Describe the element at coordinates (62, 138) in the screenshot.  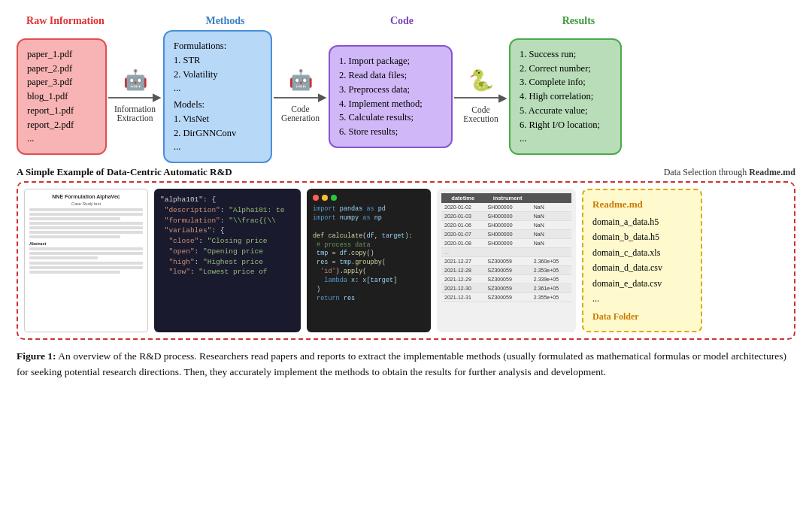
I see `raw-file-7: ...` at that location.